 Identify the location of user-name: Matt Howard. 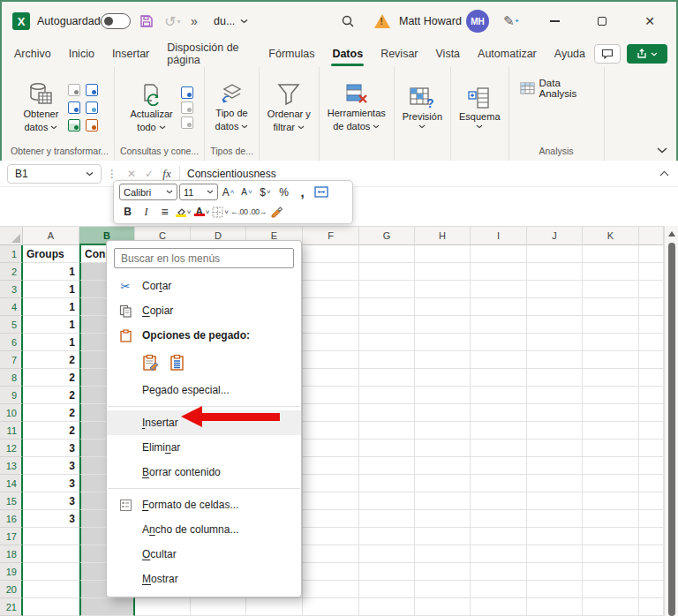
(431, 21).